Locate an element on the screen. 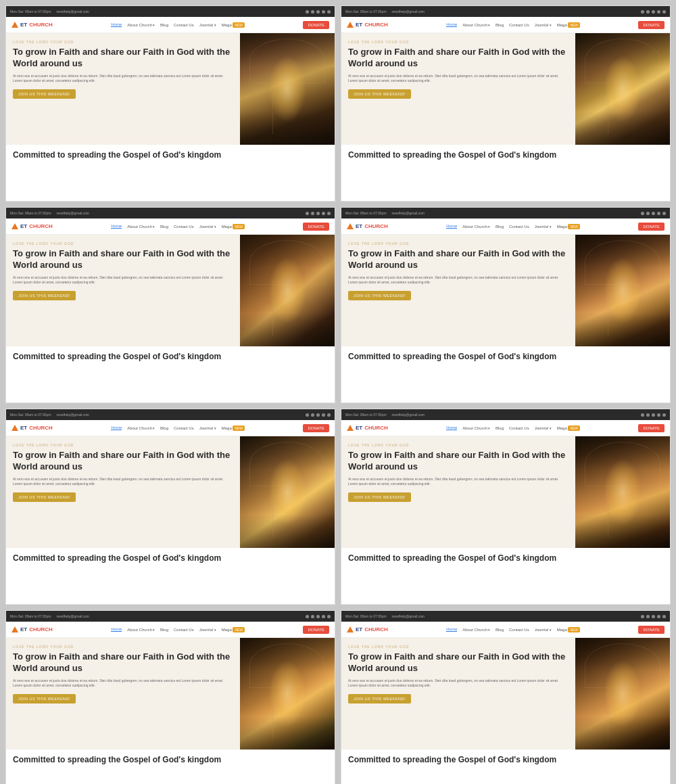 This screenshot has height=784, width=676. donate-btn-8: DONATE is located at coordinates (652, 630).